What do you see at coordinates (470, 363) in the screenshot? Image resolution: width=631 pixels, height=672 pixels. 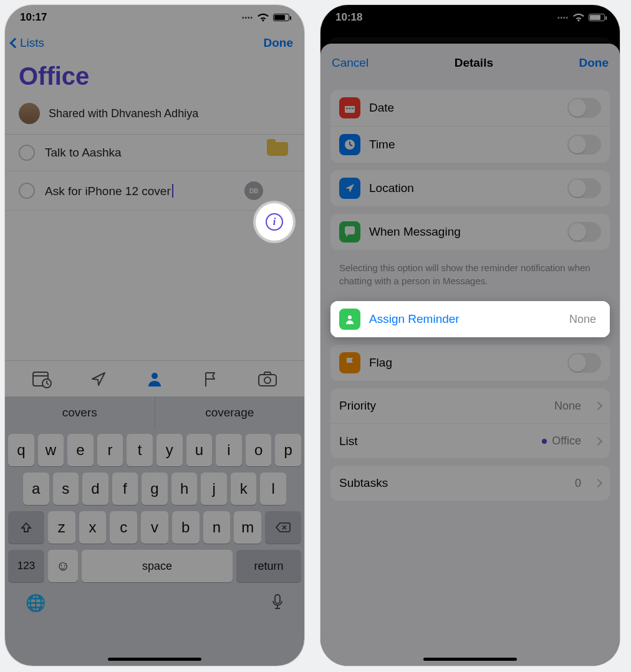 I see `cell-flag: Flag` at bounding box center [470, 363].